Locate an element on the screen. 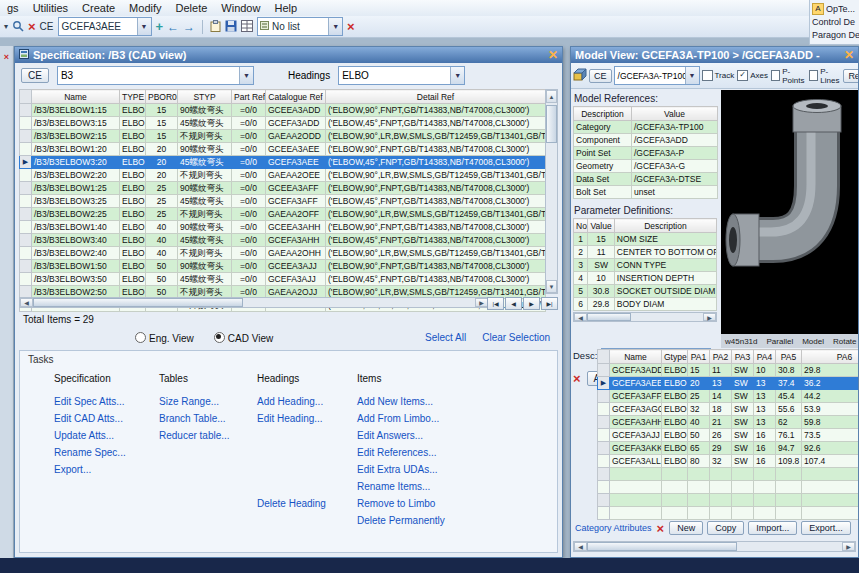 This screenshot has height=573, width=859. table-row: ▶/B3/B3ELBOW3:20ELBO2045螺纹弯头=0/0GCEFA3AE… is located at coordinates (283, 162).